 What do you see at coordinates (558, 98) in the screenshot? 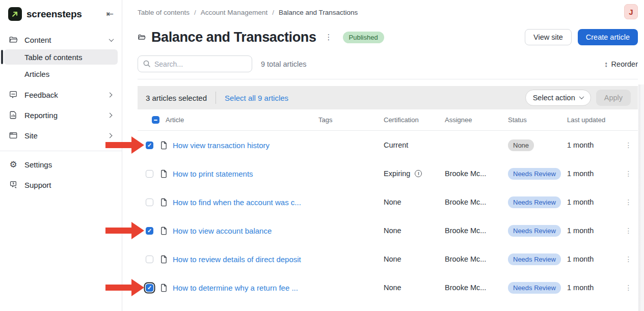
I see `select-action-dropdown: Select action` at bounding box center [558, 98].